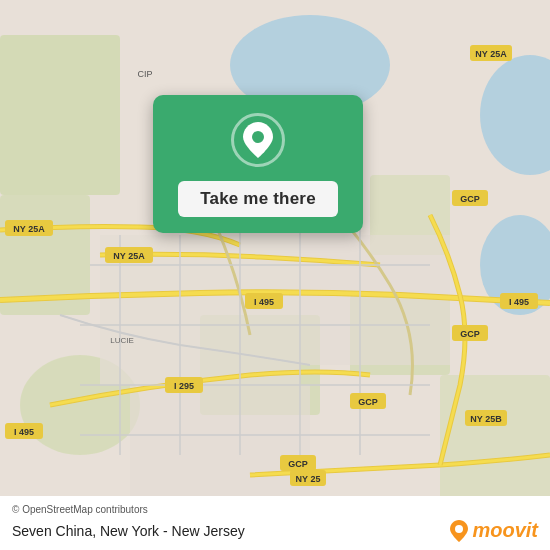  Describe the element at coordinates (122, 340) in the screenshot. I see `svg-text: LUCIE` at that location.